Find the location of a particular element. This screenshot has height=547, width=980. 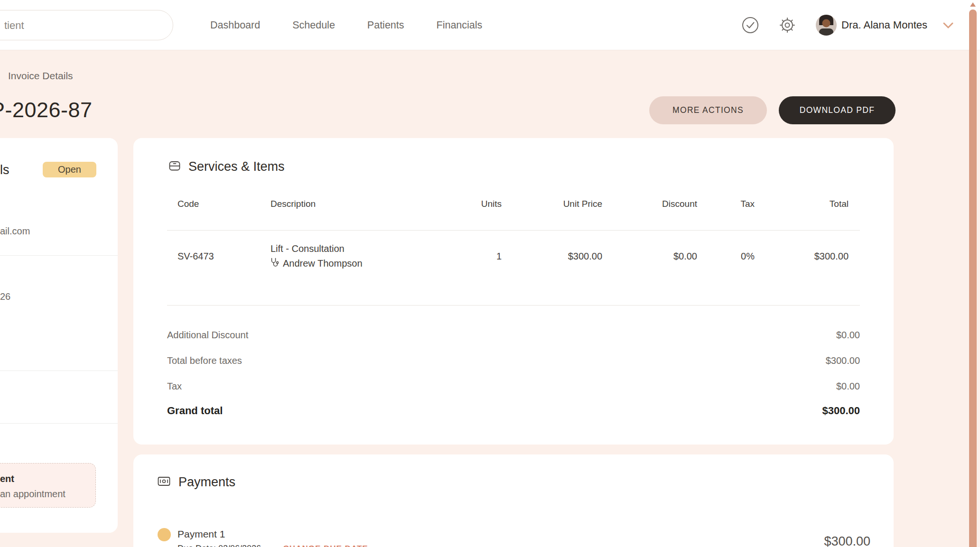

main-nav: Dashboard Schedule Patients Financials is located at coordinates (346, 25).